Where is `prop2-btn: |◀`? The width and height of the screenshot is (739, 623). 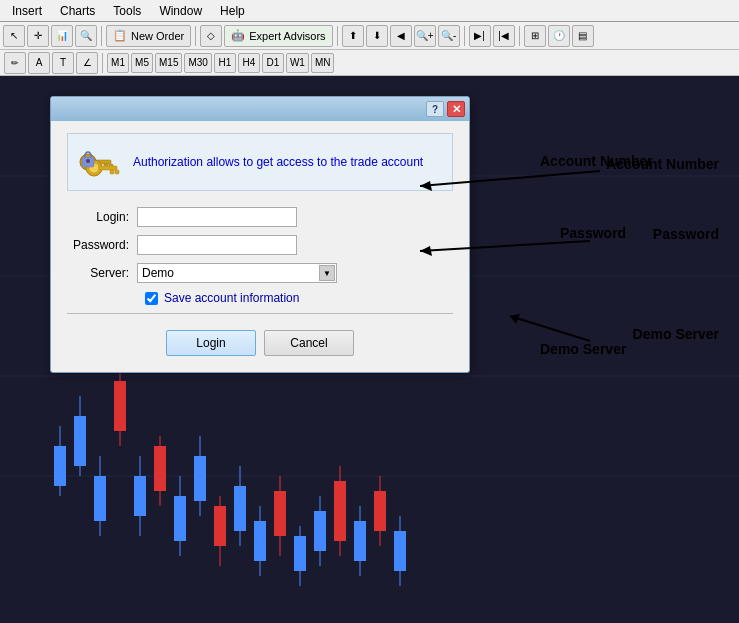 prop2-btn: |◀ is located at coordinates (504, 36).